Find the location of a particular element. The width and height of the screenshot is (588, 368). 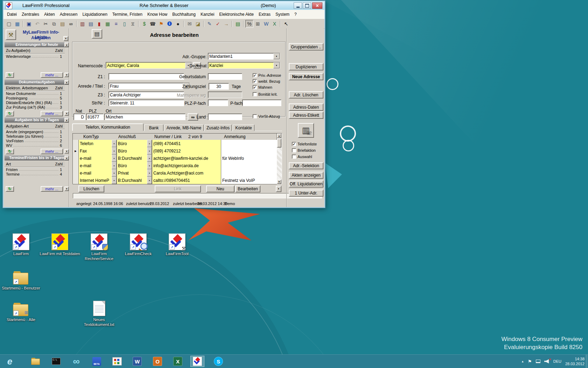

letter-icon: ✉ is located at coordinates (190, 24).